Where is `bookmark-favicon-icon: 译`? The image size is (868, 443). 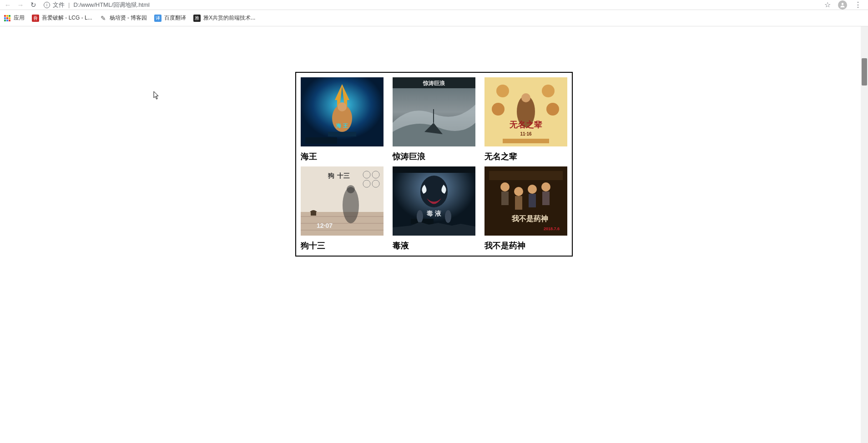
bookmark-favicon-icon: 译 is located at coordinates (158, 18).